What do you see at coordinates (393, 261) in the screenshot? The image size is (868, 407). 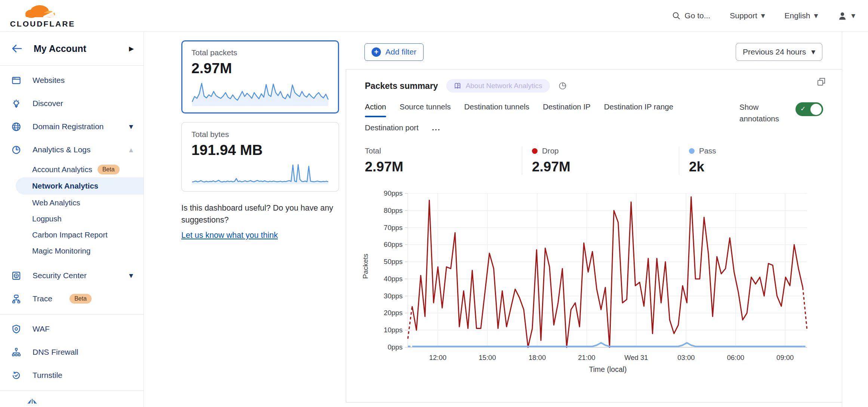 I see `svg-text: 50pps` at bounding box center [393, 261].